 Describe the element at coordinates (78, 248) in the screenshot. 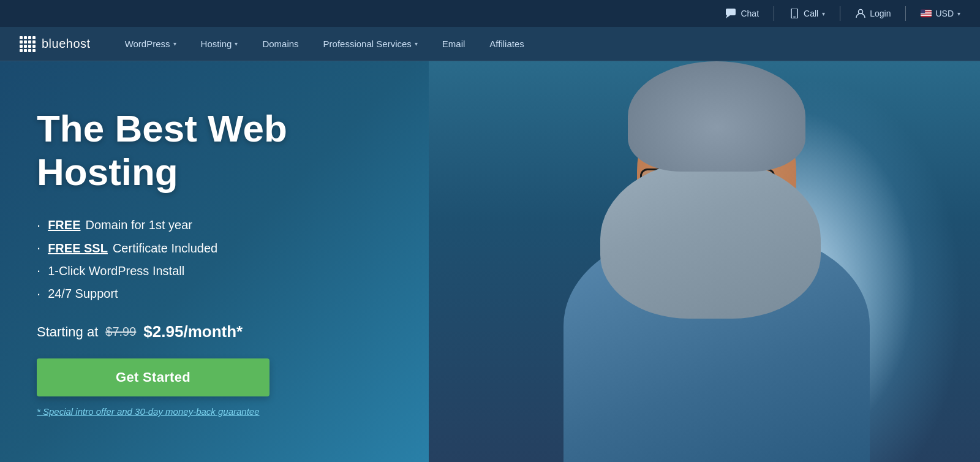

I see `free-ssl-highlight: FREE SSL` at that location.